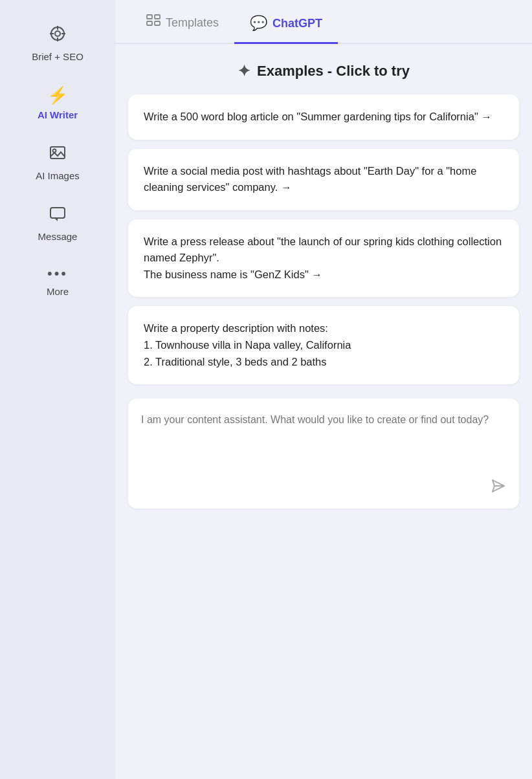 The width and height of the screenshot is (532, 779). What do you see at coordinates (183, 22) in the screenshot?
I see `tab-templates: Templates` at bounding box center [183, 22].